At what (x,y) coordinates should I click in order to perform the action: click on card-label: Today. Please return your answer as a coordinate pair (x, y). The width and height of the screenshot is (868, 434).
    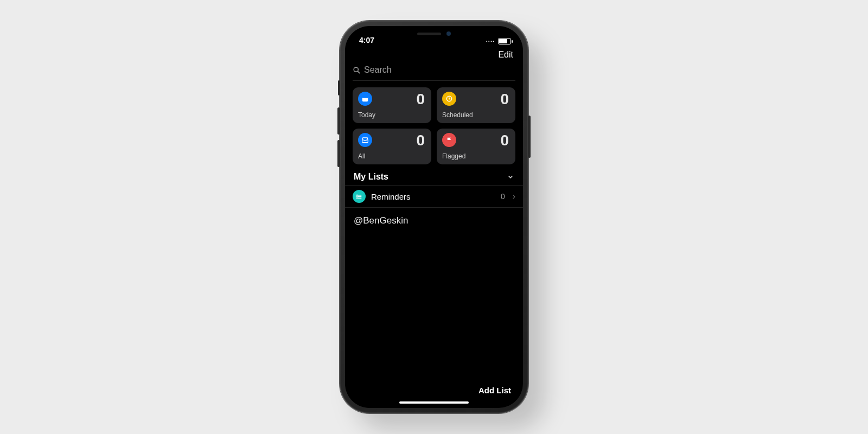
    Looking at the image, I should click on (392, 115).